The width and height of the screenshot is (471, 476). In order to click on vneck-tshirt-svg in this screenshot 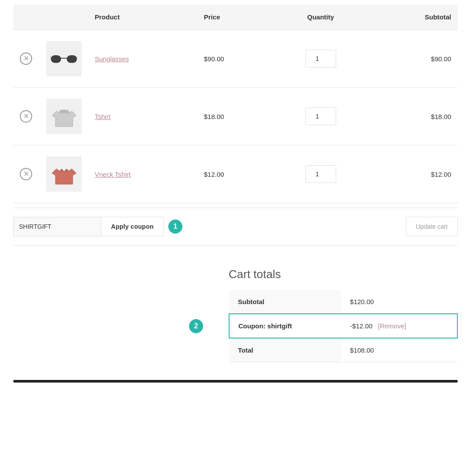, I will do `click(64, 175)`.